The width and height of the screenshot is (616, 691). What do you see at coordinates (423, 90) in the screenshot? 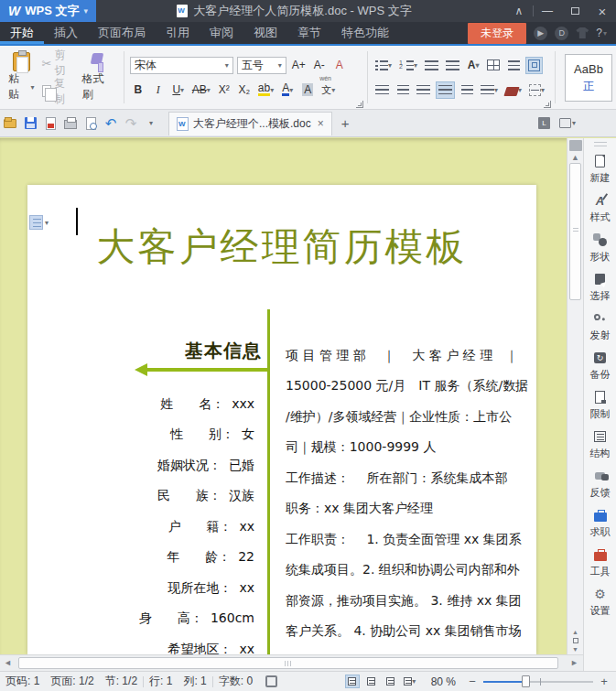
I see `align-right-button` at bounding box center [423, 90].